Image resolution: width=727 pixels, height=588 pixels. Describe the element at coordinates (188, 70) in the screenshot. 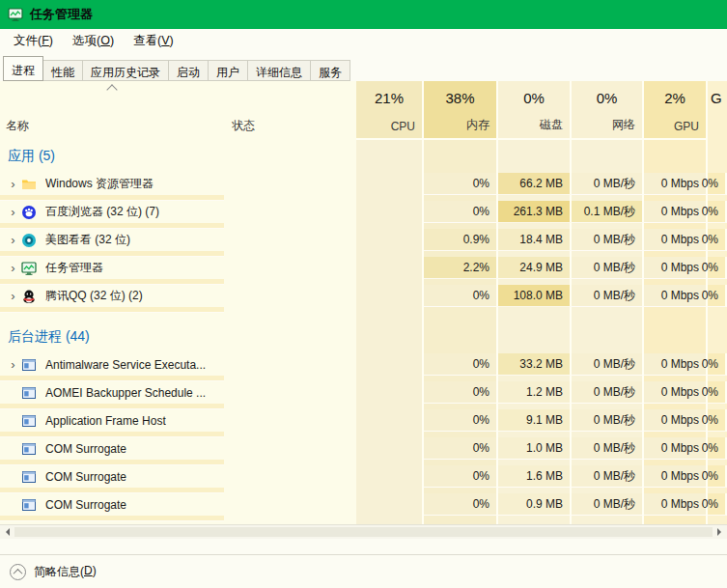

I see `tab-startup: 启动` at that location.